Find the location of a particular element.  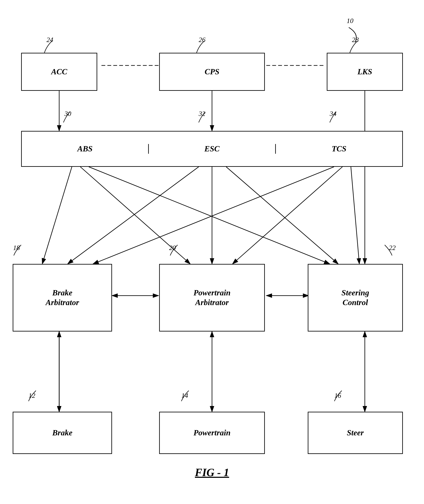

box-acc: ACC is located at coordinates (59, 72).